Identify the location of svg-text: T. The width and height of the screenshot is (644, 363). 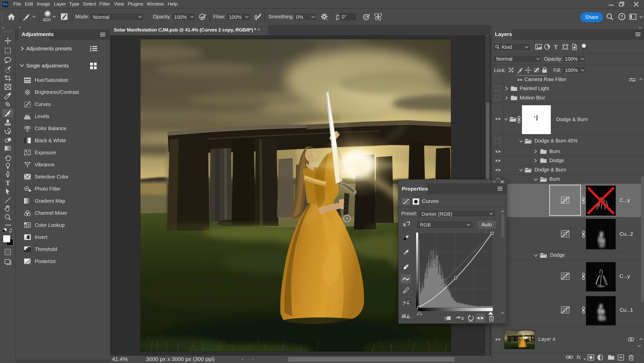
(8, 183).